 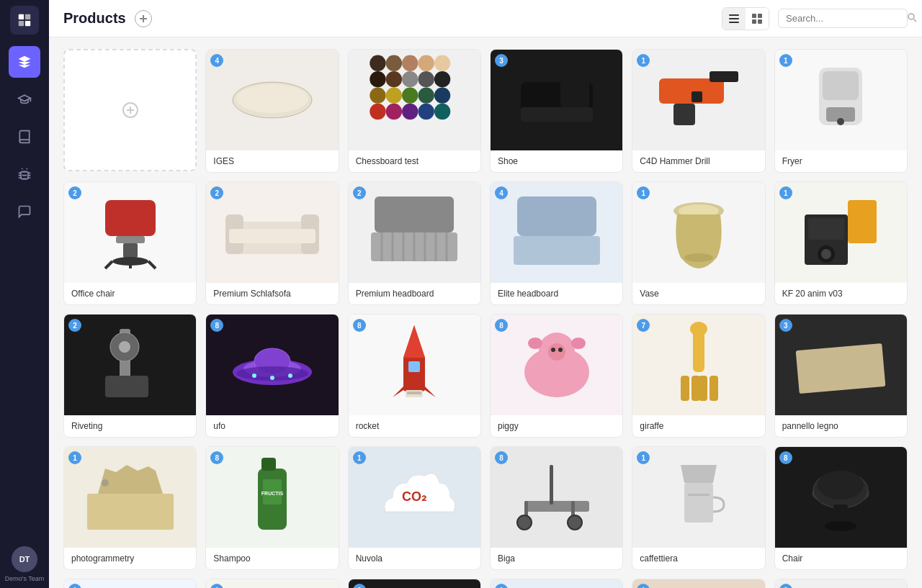 I want to click on product-thumbnail: 2, so click(x=272, y=232).